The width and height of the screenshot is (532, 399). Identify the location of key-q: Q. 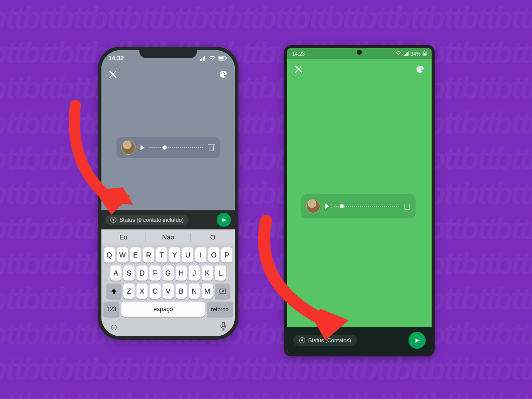
(109, 255).